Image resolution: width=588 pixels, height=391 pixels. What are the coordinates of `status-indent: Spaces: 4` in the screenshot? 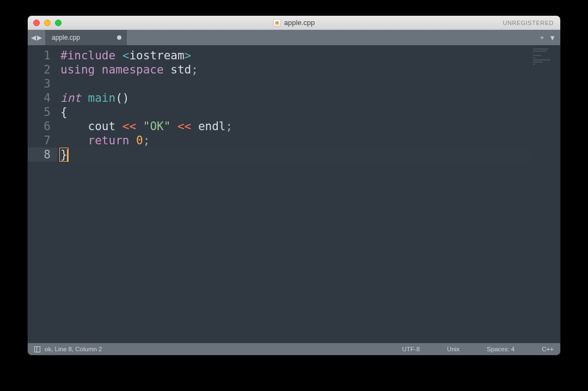 It's located at (501, 349).